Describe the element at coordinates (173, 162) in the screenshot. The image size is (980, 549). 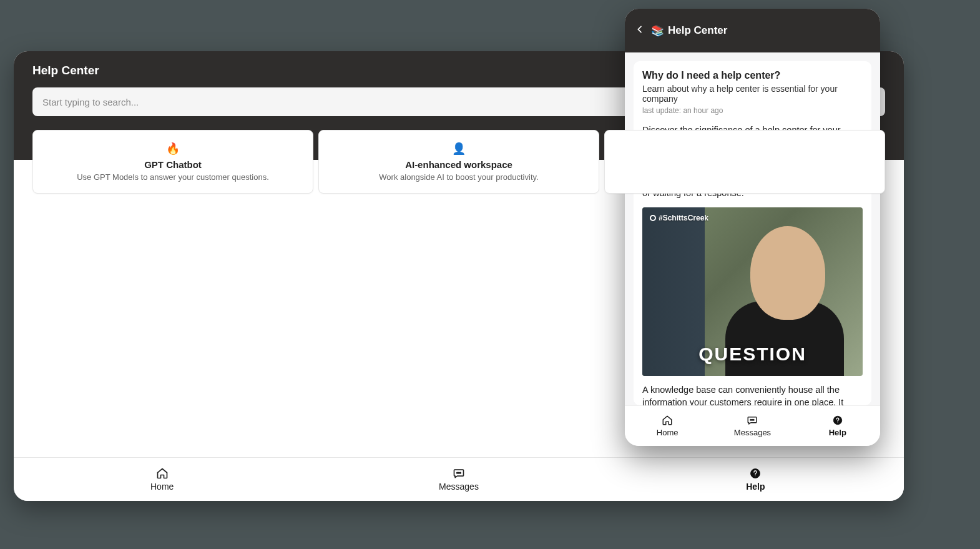
I see `collection-card: 🔥 GPT Chatbot Use GPT Models to answer y…` at that location.